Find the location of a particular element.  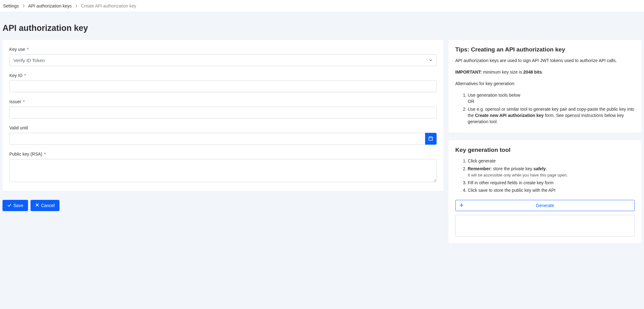

breadcrumb-link-api-auth-keys: API authorization keys is located at coordinates (50, 6).